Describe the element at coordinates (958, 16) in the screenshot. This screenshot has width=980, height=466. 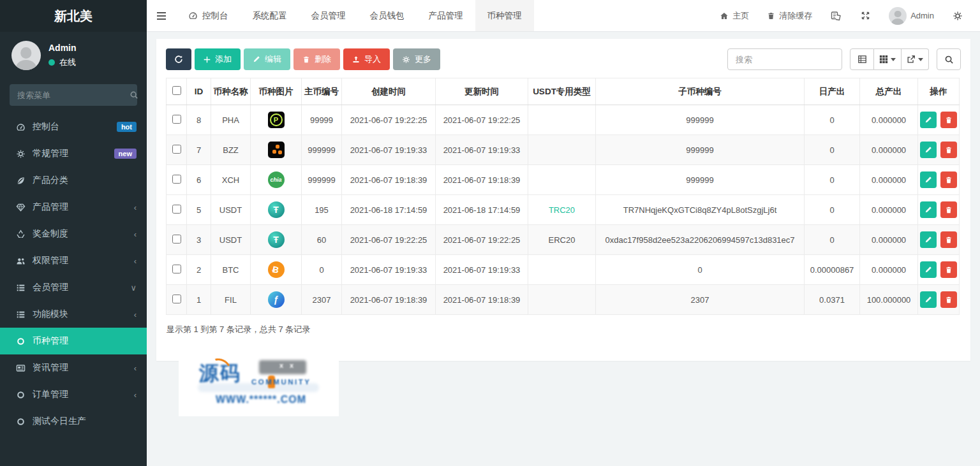
I see `settings-button` at that location.